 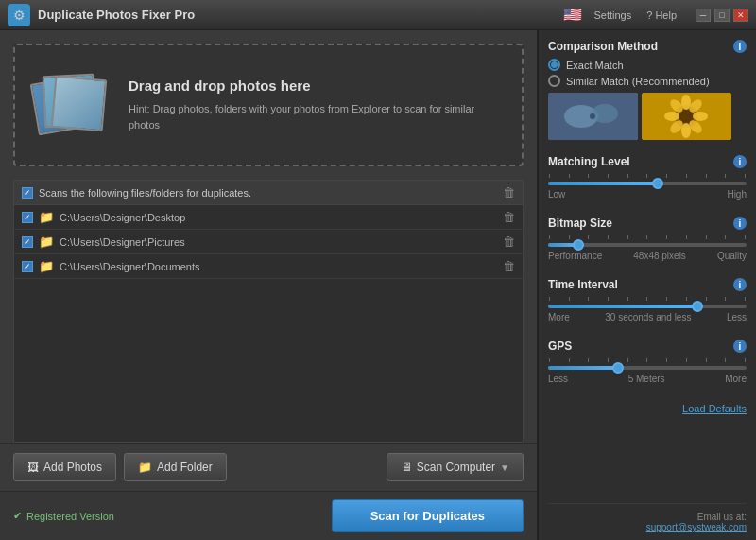 I want to click on folder-row-left-1: ✓ 📁 C:\Users\Designer\Desktop, so click(x=104, y=218).